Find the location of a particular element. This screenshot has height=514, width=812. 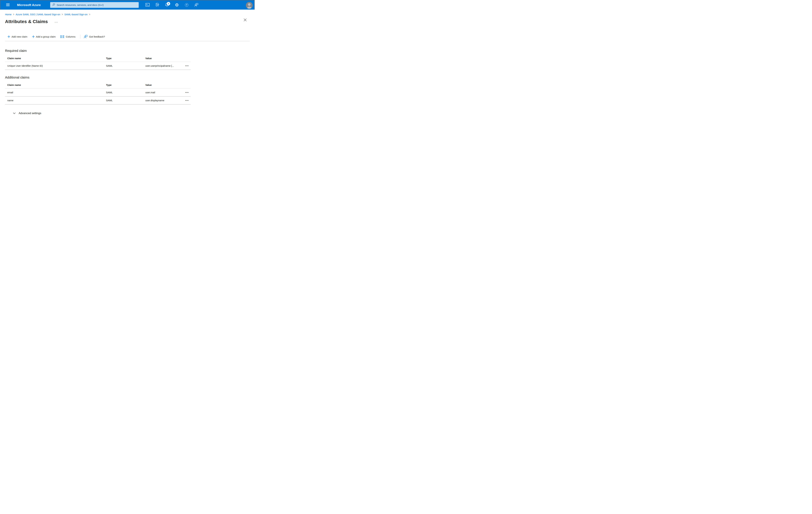

settings-button: ⚙ is located at coordinates (177, 5).